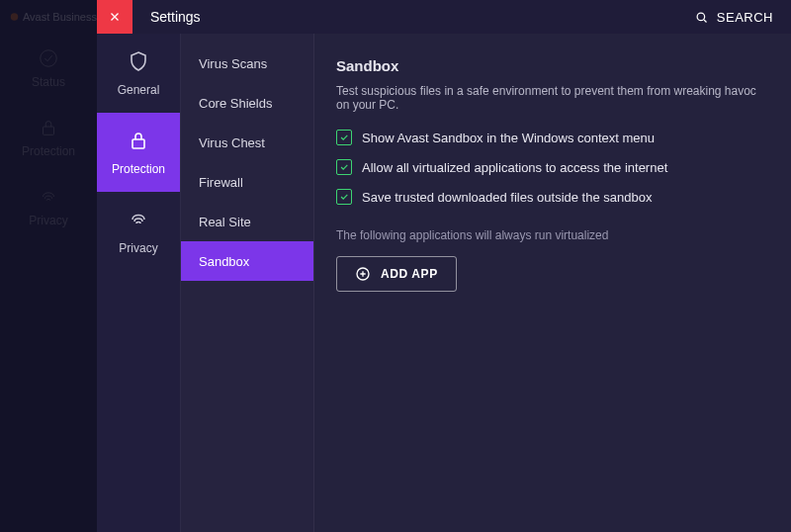 This screenshot has width=791, height=532. I want to click on category-general: General, so click(138, 73).